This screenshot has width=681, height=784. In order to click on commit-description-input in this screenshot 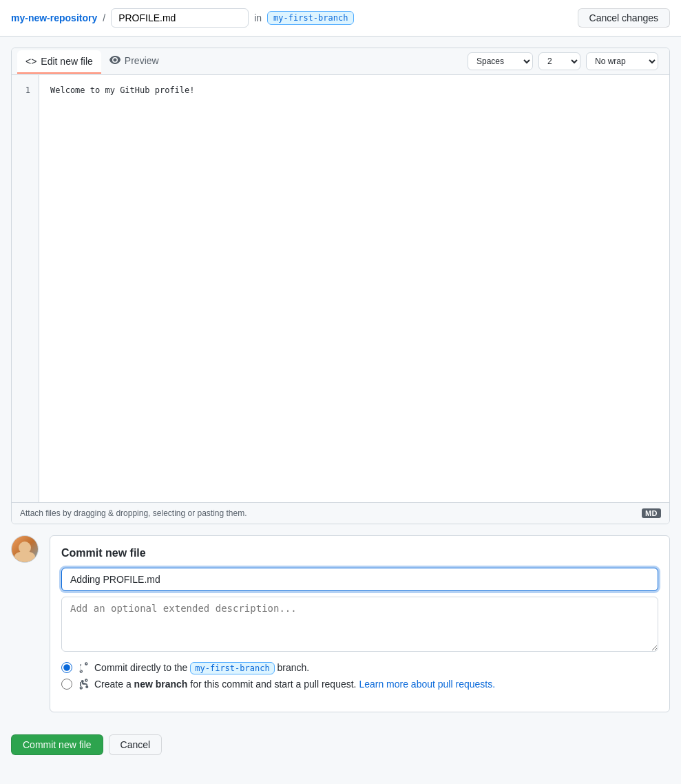, I will do `click(359, 624)`.